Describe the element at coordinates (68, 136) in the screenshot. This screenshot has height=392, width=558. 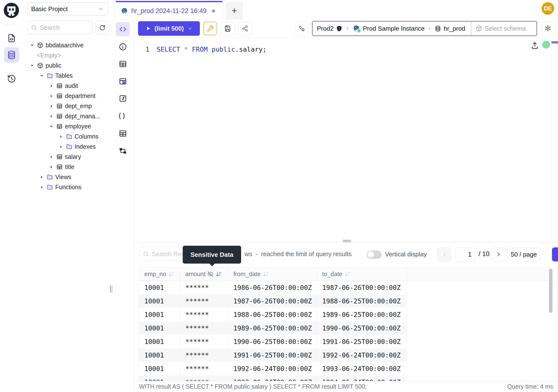
I see `tree-item-columns: Columns` at that location.